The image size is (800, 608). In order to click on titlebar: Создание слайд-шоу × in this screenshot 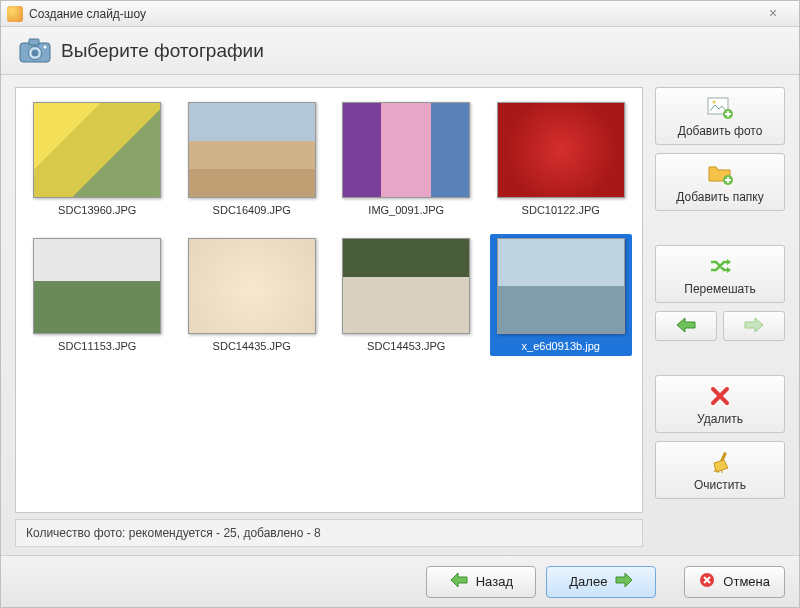, I will do `click(400, 14)`.